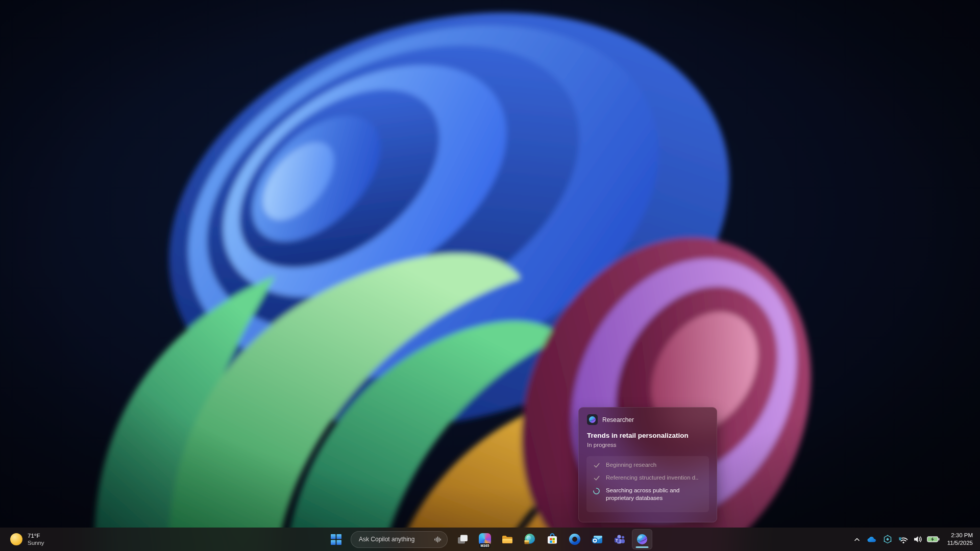  What do you see at coordinates (36, 536) in the screenshot?
I see `weather-temperature: 71°F` at bounding box center [36, 536].